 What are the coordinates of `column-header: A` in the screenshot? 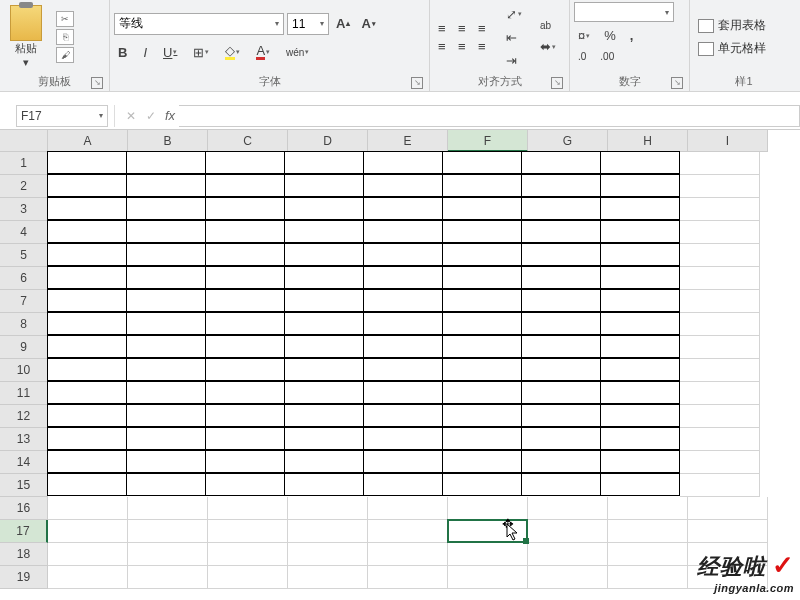 It's located at (88, 141).